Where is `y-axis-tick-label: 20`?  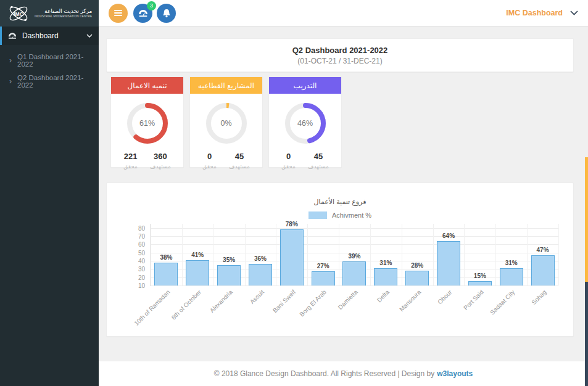
y-axis-tick-label: 20 is located at coordinates (142, 277).